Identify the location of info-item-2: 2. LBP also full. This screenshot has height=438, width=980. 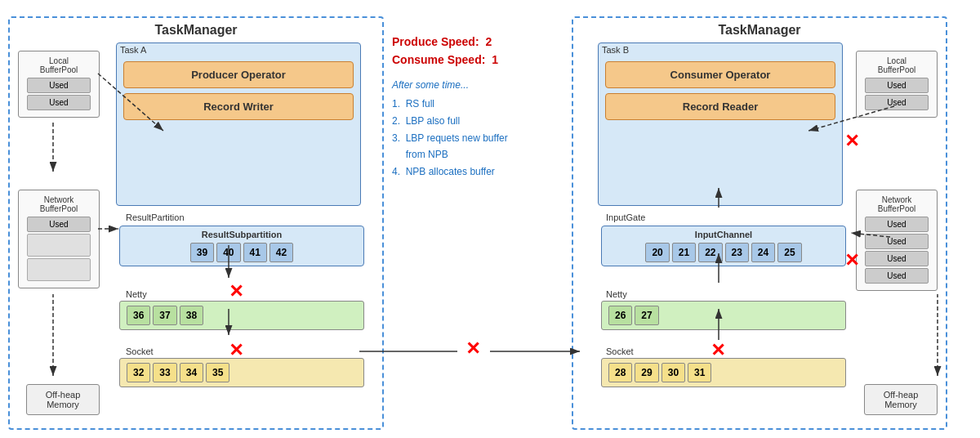
(474, 121).